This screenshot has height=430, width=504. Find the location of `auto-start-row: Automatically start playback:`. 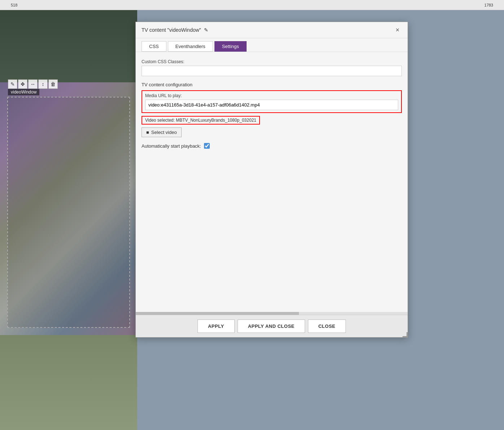

auto-start-row: Automatically start playback: is located at coordinates (271, 146).